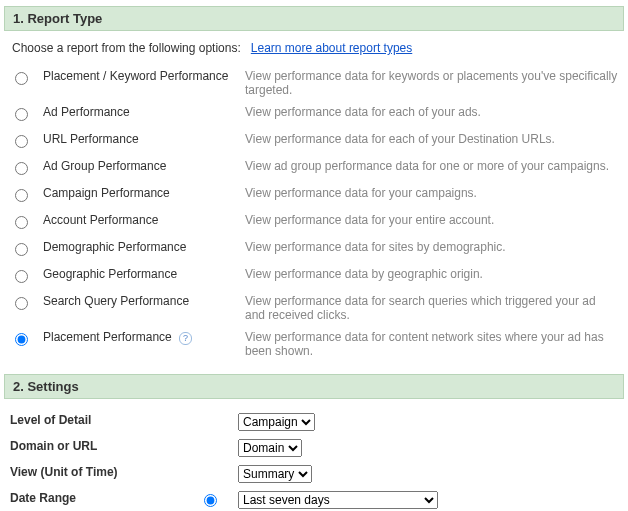 The width and height of the screenshot is (628, 511). What do you see at coordinates (314, 142) in the screenshot?
I see `report-option-url: URL Performance View performance data fo…` at bounding box center [314, 142].